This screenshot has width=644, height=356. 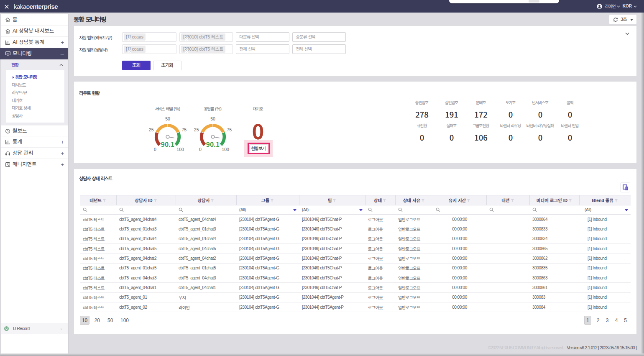 What do you see at coordinates (229, 130) in the screenshot?
I see `svg-text: 75` at bounding box center [229, 130].